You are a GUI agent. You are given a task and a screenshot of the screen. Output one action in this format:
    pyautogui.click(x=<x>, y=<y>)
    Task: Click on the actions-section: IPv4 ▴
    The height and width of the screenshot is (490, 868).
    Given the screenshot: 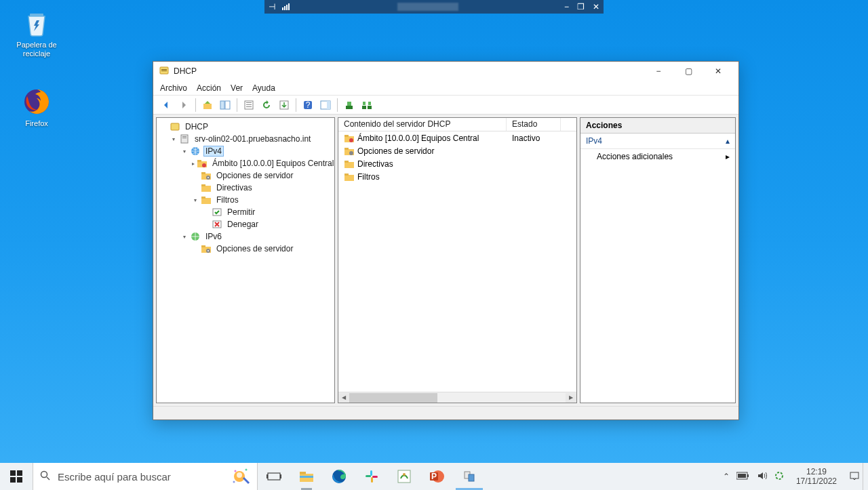 What is the action you would take?
    pyautogui.click(x=658, y=141)
    